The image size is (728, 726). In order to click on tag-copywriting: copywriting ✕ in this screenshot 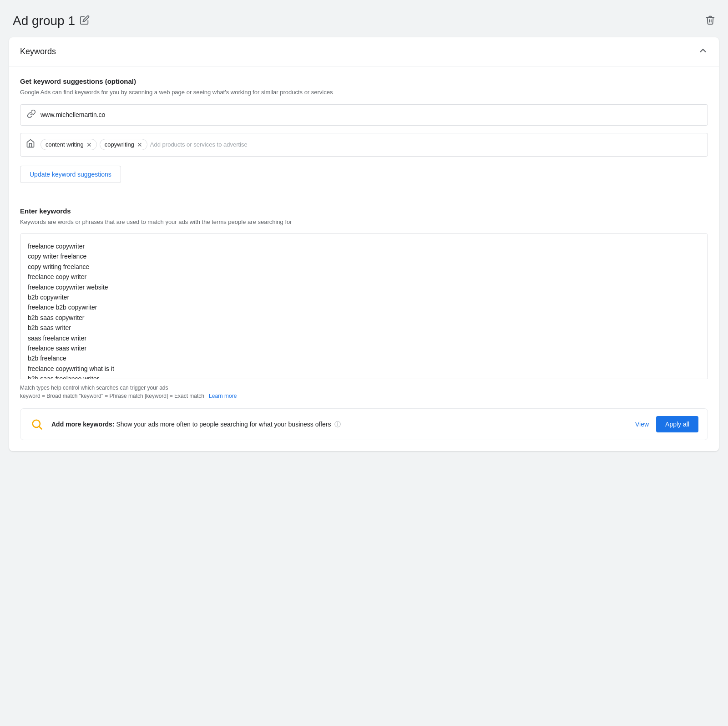, I will do `click(124, 145)`.